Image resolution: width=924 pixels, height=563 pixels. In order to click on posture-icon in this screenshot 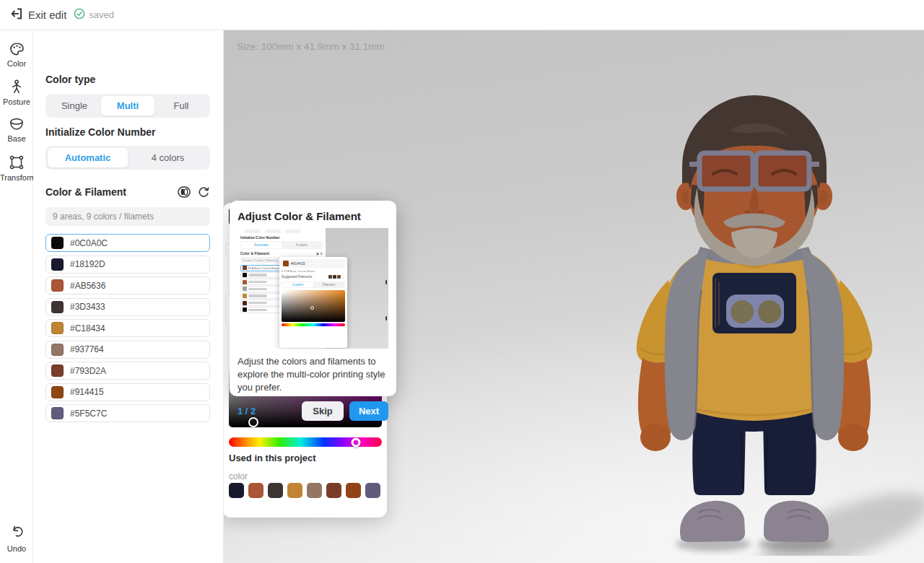, I will do `click(17, 87)`.